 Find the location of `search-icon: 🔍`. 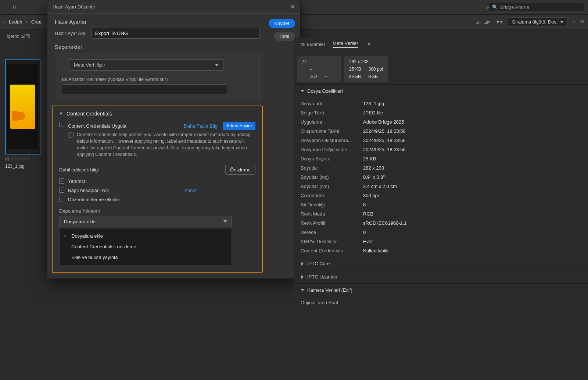

search-icon: 🔍 is located at coordinates (495, 7).